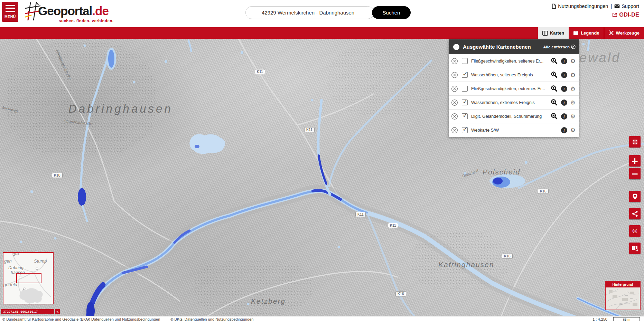 This screenshot has width=644, height=322. I want to click on circle-x-icon, so click(573, 47).